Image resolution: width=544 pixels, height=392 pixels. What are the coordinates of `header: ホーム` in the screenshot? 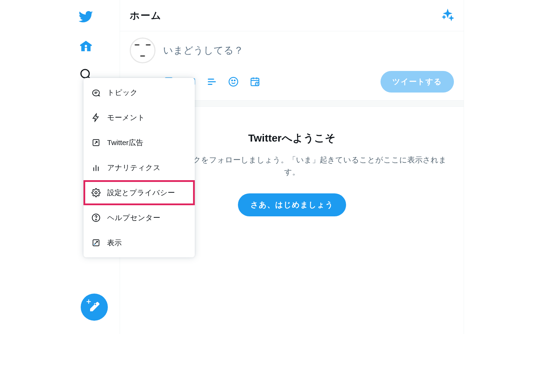 It's located at (292, 16).